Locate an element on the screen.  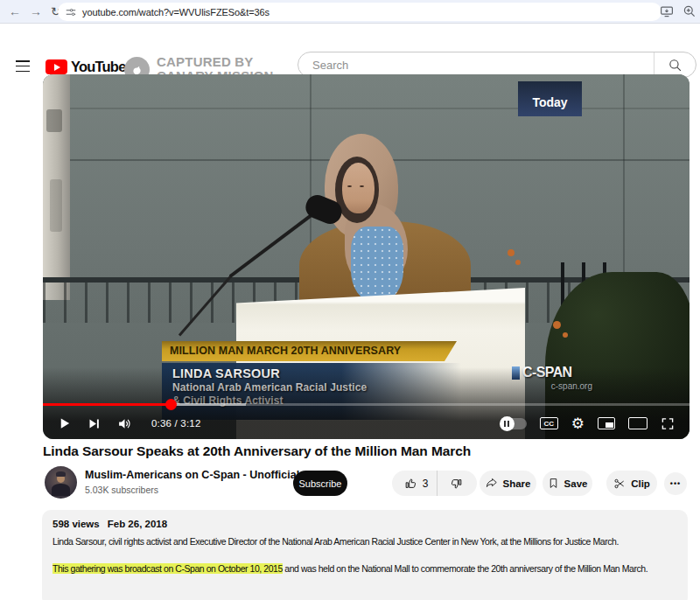
more-icon: ••• is located at coordinates (676, 484).